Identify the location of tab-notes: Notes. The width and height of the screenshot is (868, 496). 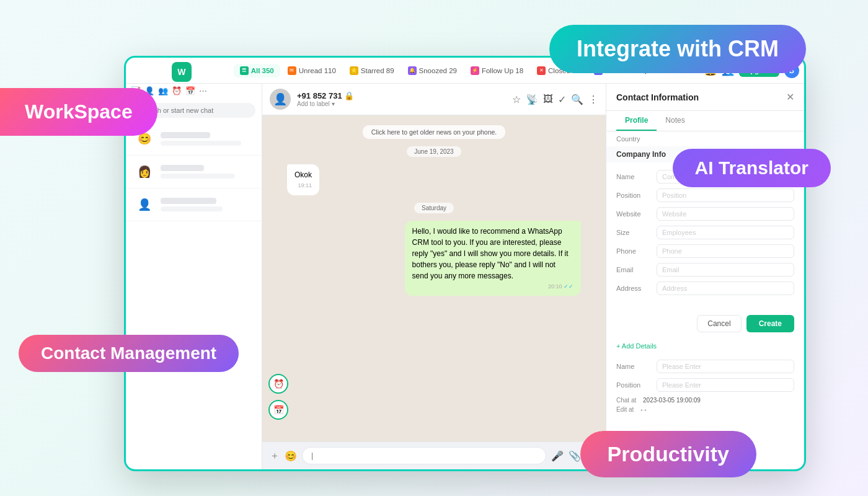
(675, 121).